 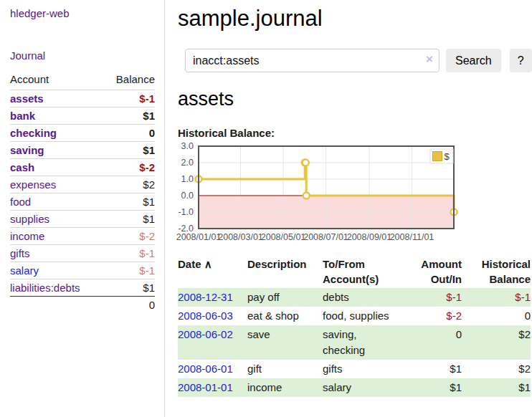 I want to click on accounts-header-balance: Balance, so click(x=129, y=80).